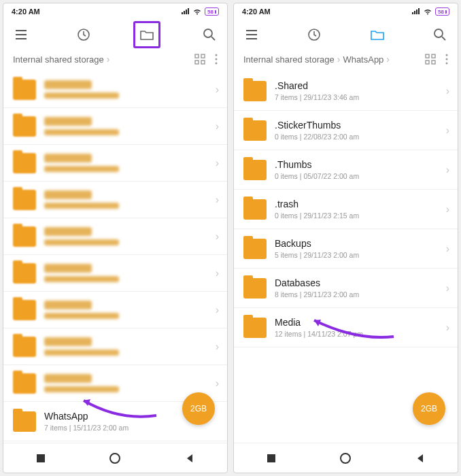  I want to click on list-item: .trash0 items | 29/11/23 2:15 am›, so click(345, 209).